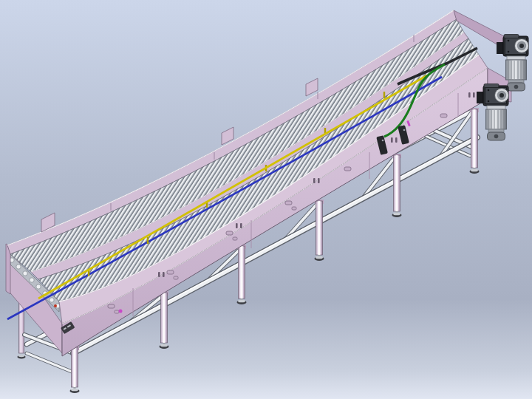  What do you see at coordinates (55, 306) in the screenshot?
I see `red-marker` at bounding box center [55, 306].